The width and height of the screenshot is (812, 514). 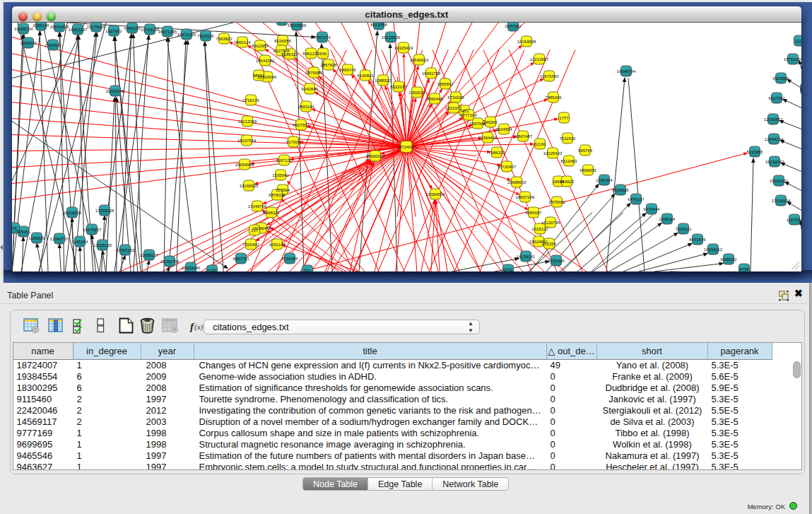 I want to click on svg-text: 1733426, so click(x=556, y=260).